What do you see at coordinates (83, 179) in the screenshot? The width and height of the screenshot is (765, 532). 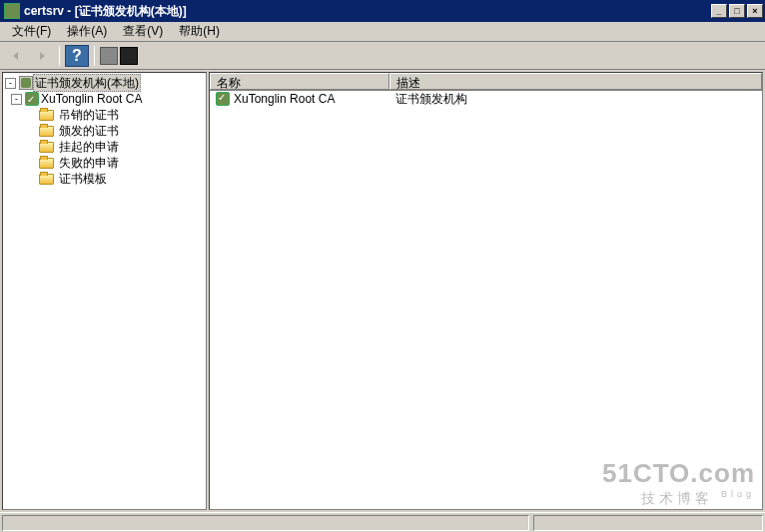 I see `tree-child-label: 证书模板` at bounding box center [83, 179].